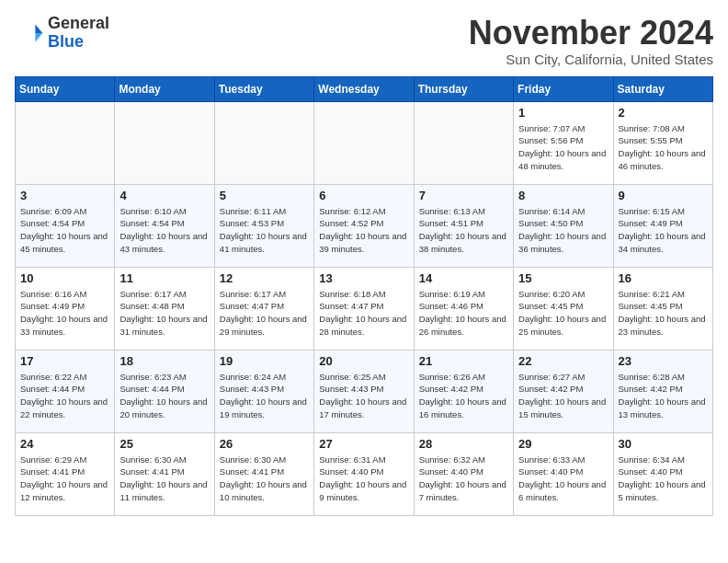 This screenshot has height=563, width=728. What do you see at coordinates (265, 230) in the screenshot?
I see `day-info: Sunrise: 6:11 AMSunset: 4:53 PMDaylight:…` at bounding box center [265, 230].